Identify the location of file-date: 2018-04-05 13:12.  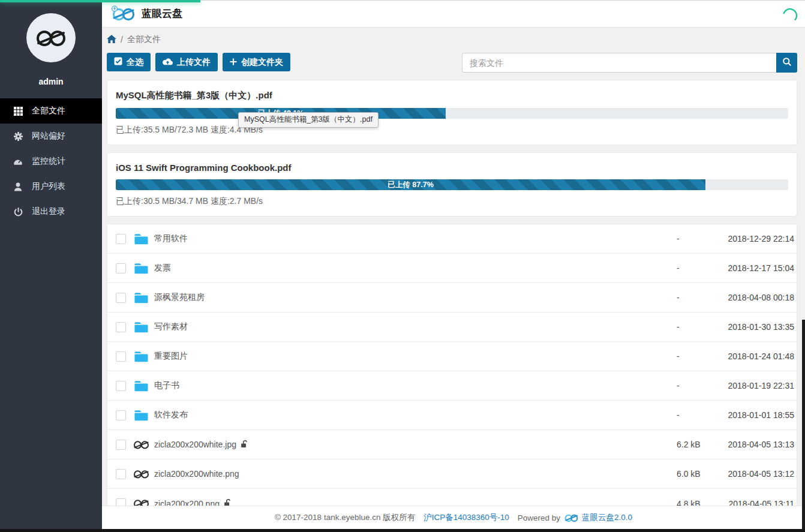
(749, 474).